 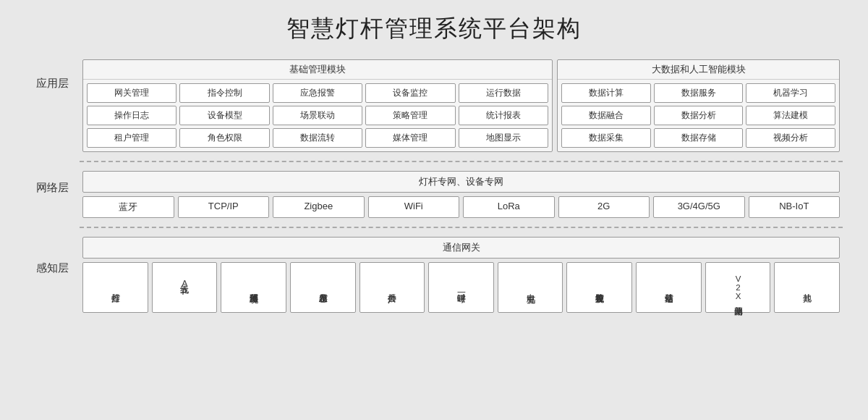 I want to click on basic-module-cell: 角色权限, so click(x=224, y=138).